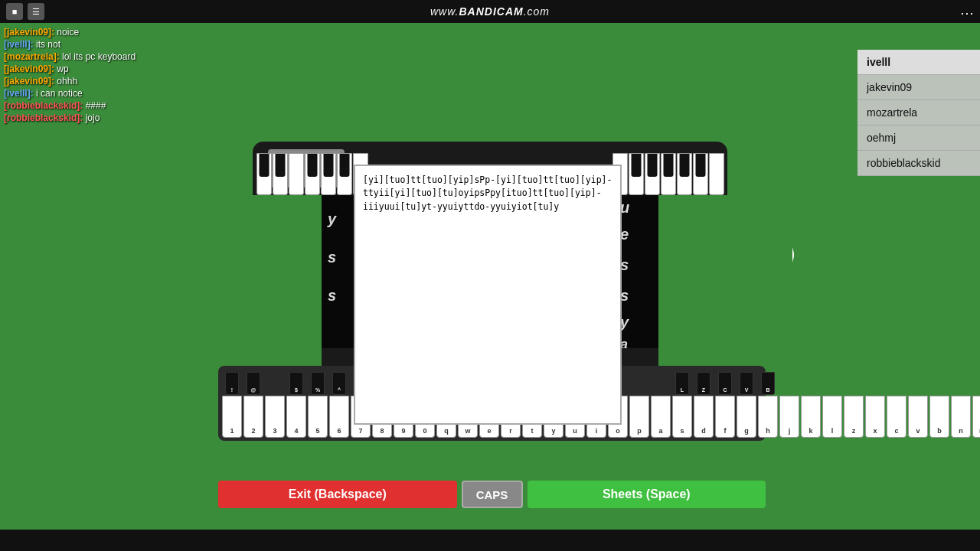  I want to click on key-shortcut-label: h, so click(768, 432).